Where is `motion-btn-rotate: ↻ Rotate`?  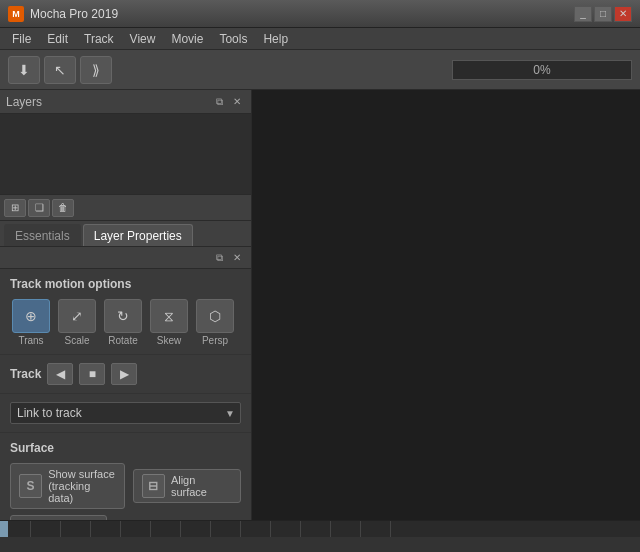
motion-btn-rotate: ↻ Rotate is located at coordinates (123, 322).